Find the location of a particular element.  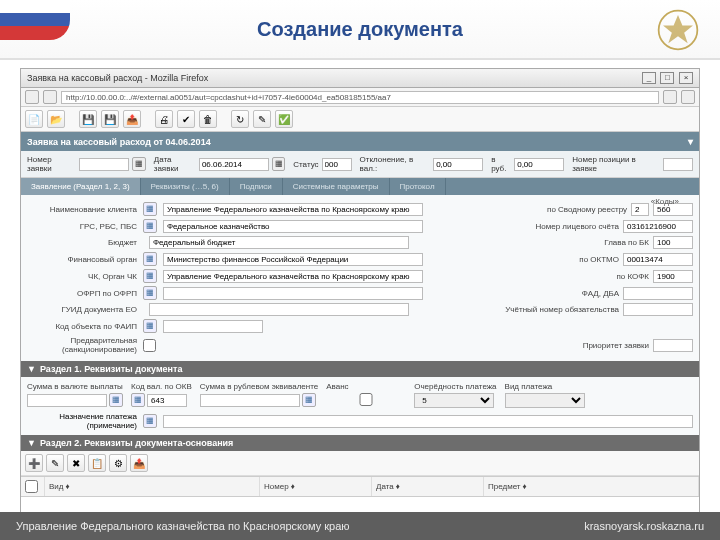

new-doc-icon: 📄 is located at coordinates (34, 119).